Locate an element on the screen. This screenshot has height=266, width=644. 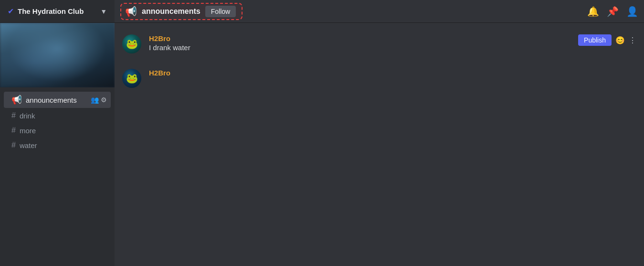
chevron-down-icon: ▼ is located at coordinates (104, 11).